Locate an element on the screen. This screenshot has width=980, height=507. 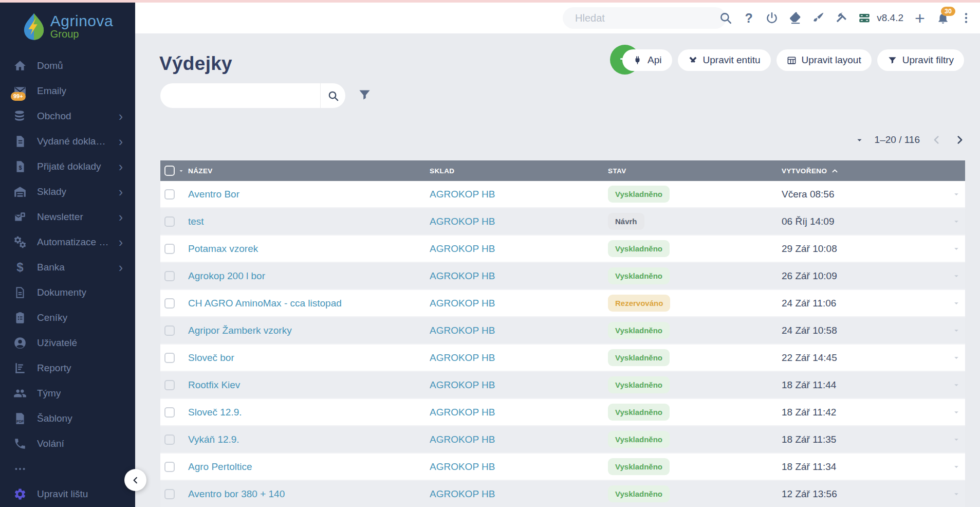
eraser-icon is located at coordinates (795, 18).